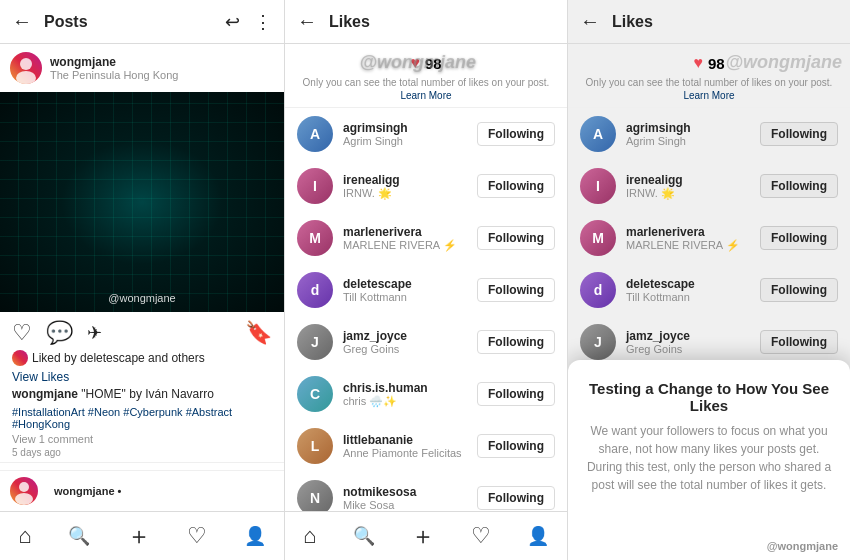 The image size is (850, 560). I want to click on watermark-dark-top: @wongmjane, so click(784, 62).